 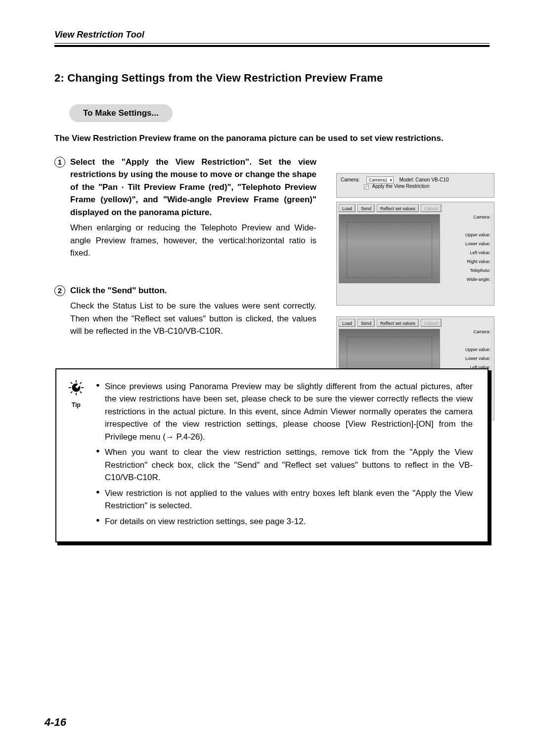 What do you see at coordinates (400, 186) in the screenshot?
I see `apply-restriction-label: Apply the View Restriction` at bounding box center [400, 186].